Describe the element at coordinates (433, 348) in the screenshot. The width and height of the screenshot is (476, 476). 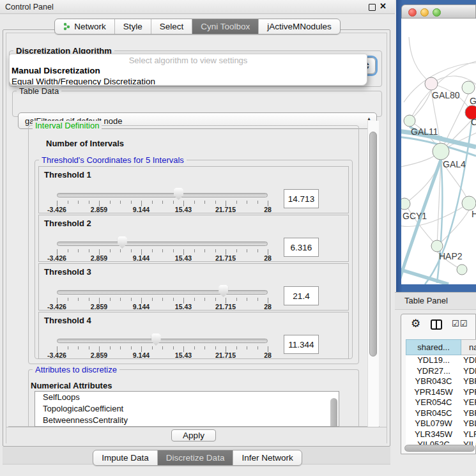
I see `column-header-shared-name: shared...` at that location.